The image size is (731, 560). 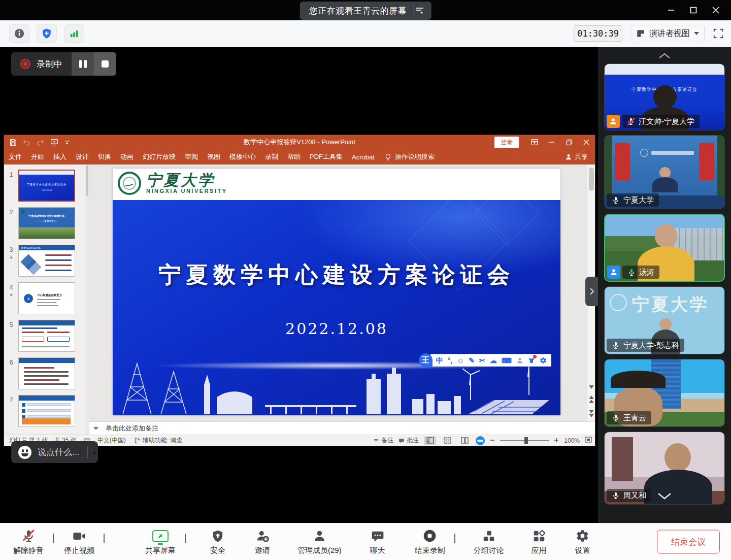 I want to click on menu-template-center: 模板中心, so click(x=243, y=157).